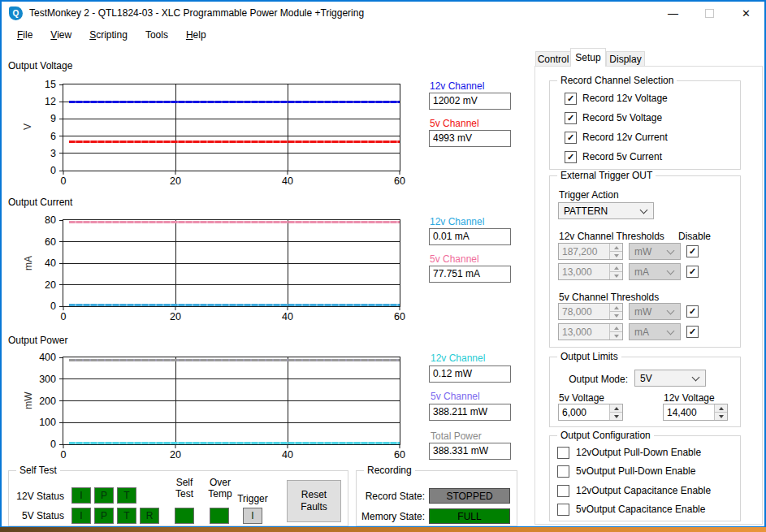 The width and height of the screenshot is (766, 532). Describe the element at coordinates (564, 510) in the screenshot. I see `5v-capacitance-checkbox` at that location.